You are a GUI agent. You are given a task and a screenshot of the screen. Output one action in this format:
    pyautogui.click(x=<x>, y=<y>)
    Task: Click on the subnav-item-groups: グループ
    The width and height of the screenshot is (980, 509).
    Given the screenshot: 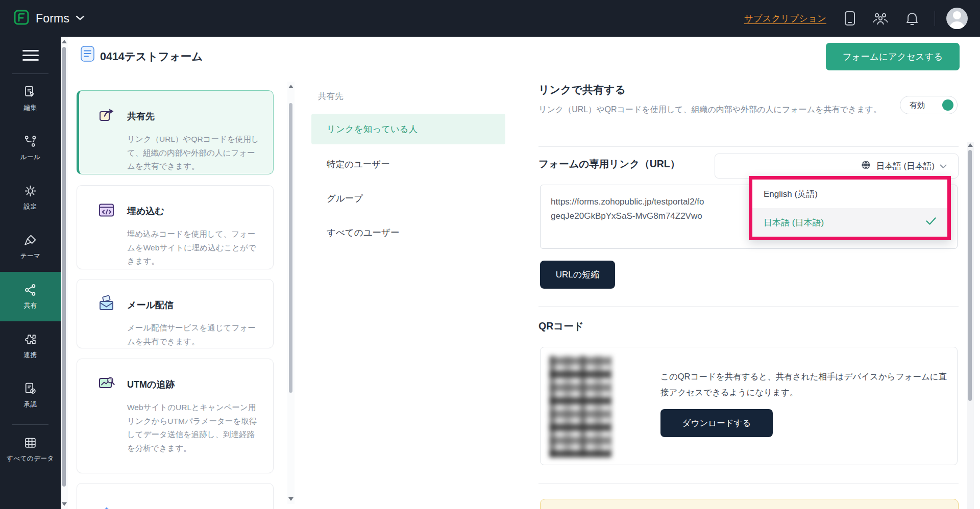 What is the action you would take?
    pyautogui.click(x=408, y=198)
    